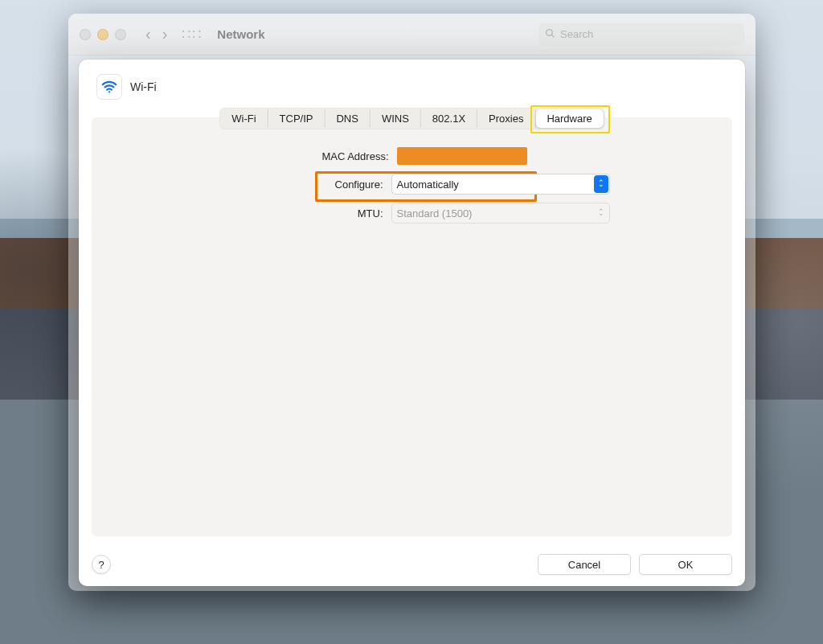 The image size is (823, 644). Describe the element at coordinates (501, 184) in the screenshot. I see `configure-select: Automatically` at that location.